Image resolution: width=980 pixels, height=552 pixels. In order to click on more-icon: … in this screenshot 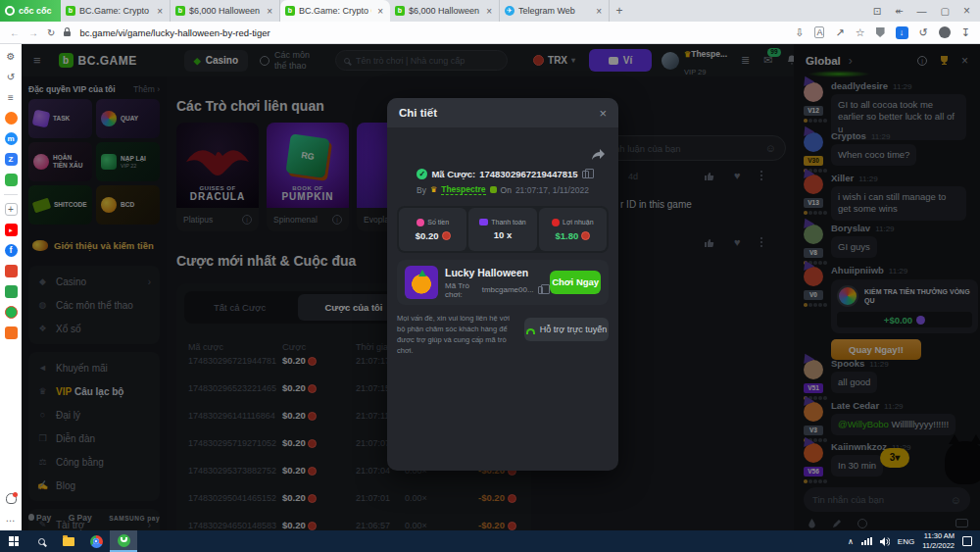, I will do `click(12, 518)`.